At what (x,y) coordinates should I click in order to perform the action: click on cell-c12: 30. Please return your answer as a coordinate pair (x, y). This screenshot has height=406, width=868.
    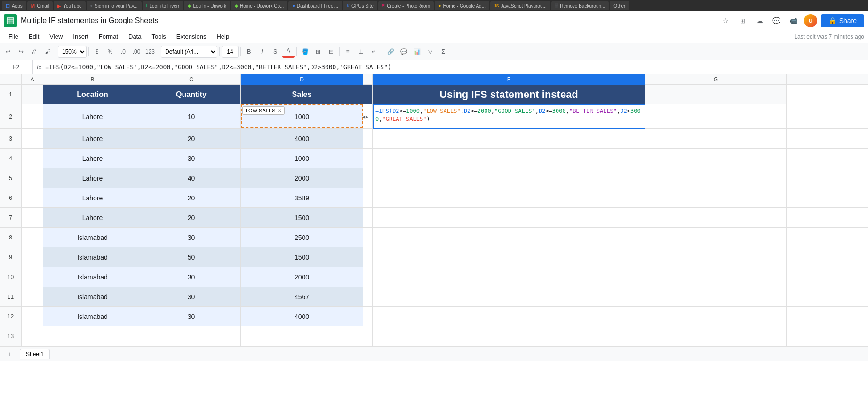
    Looking at the image, I should click on (191, 316).